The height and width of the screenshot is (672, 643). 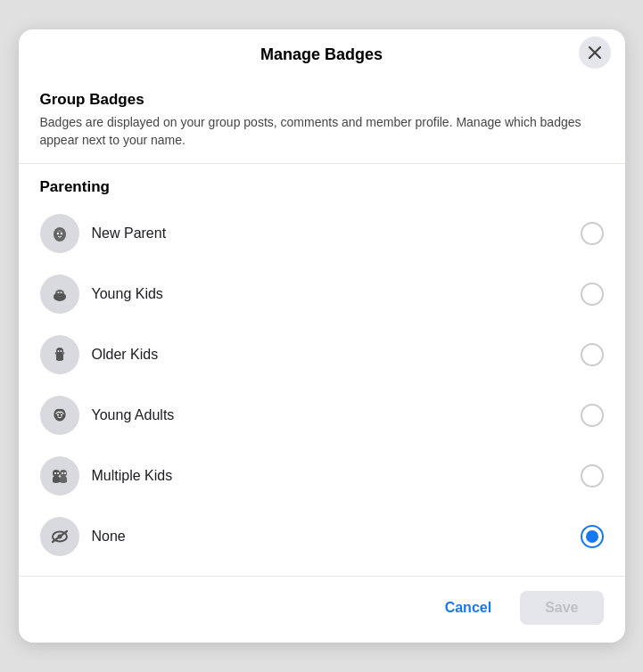 I want to click on older-kids-radio, so click(x=592, y=355).